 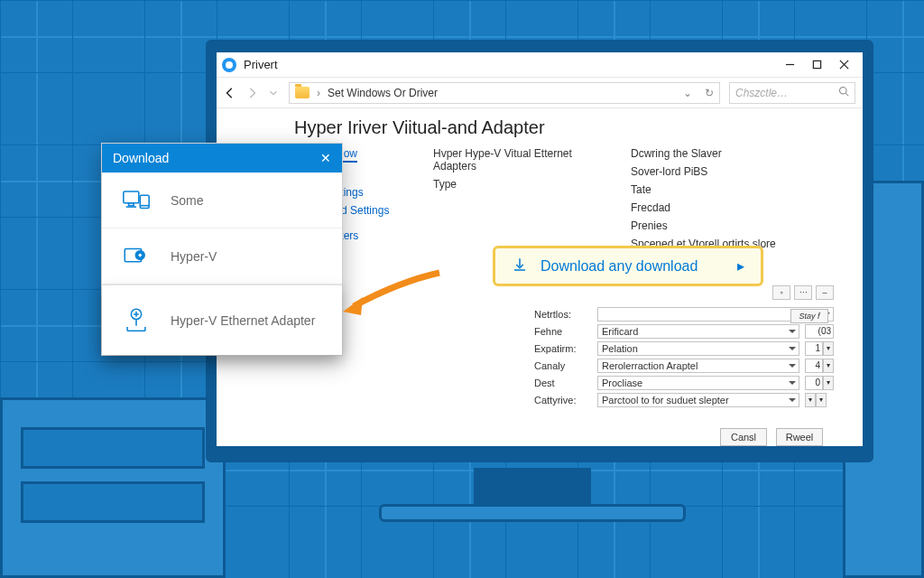 What do you see at coordinates (136, 256) in the screenshot?
I see `vm-icon` at bounding box center [136, 256].